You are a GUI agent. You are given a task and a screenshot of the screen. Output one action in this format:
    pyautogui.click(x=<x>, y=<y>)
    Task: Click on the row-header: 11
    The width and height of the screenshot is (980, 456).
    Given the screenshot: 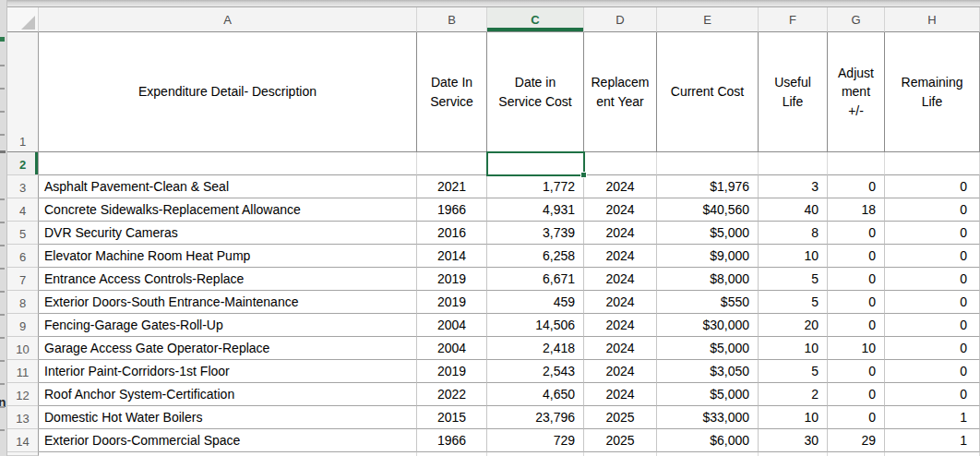 What is the action you would take?
    pyautogui.click(x=23, y=371)
    